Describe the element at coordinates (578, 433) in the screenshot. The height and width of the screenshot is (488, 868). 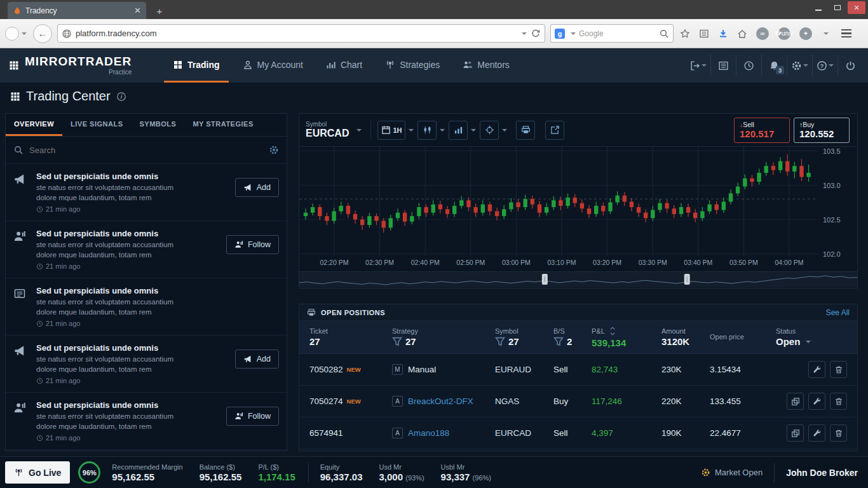
I see `table-row: 6574941 AAmano188 EURCAD Sell 4,397 190K…` at that location.